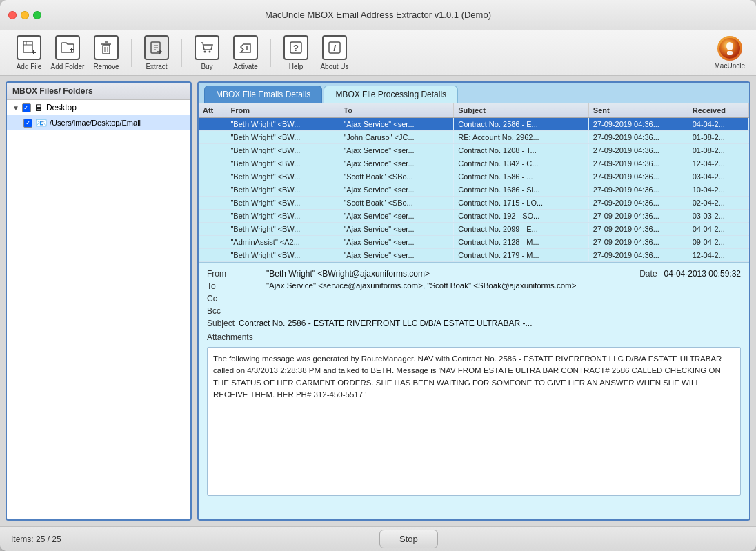  Describe the element at coordinates (718, 203) in the screenshot. I see `cell-received: 02-04-2...` at that location.